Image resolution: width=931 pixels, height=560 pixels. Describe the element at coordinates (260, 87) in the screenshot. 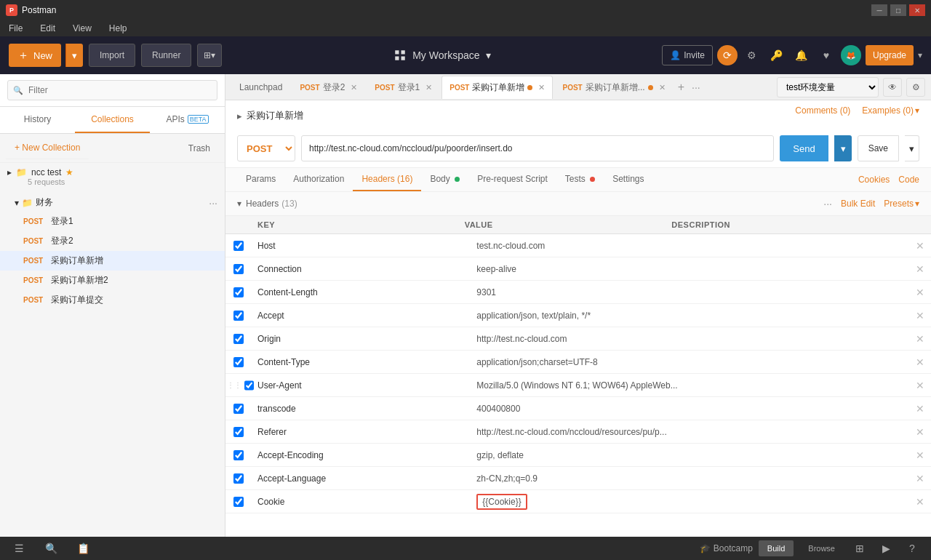

I see `tab-launchpad: Launchpad` at that location.